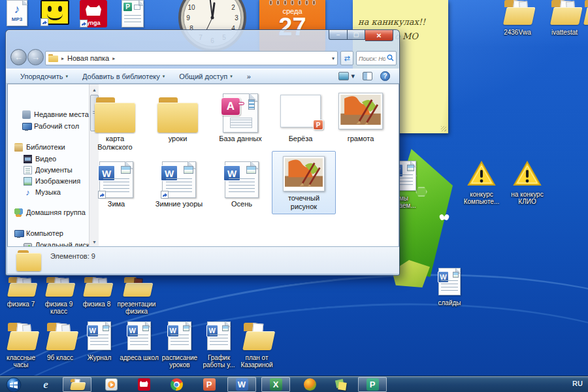  Describe the element at coordinates (242, 180) in the screenshot. I see `word-file-icon: W` at that location.